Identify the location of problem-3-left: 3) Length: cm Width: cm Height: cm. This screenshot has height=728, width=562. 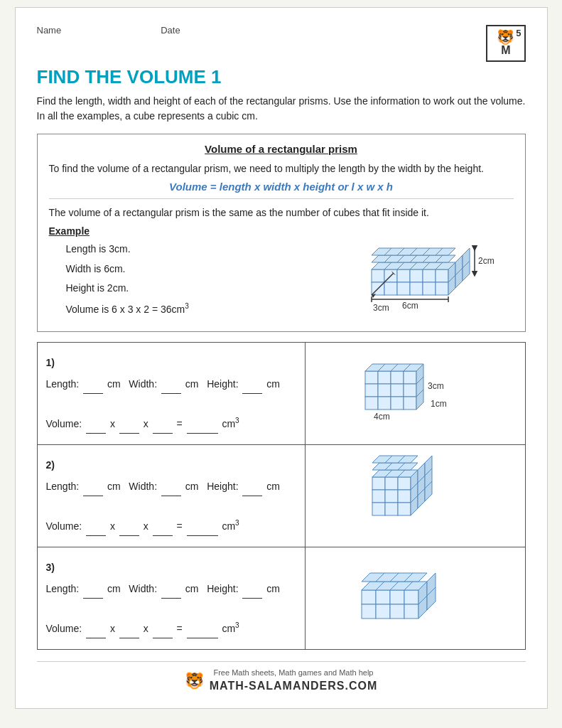
(171, 598).